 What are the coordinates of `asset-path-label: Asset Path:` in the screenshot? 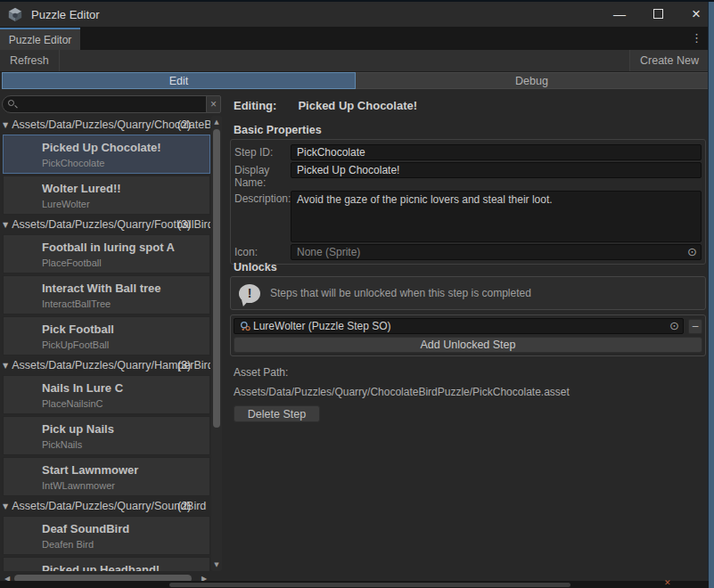 It's located at (260, 372).